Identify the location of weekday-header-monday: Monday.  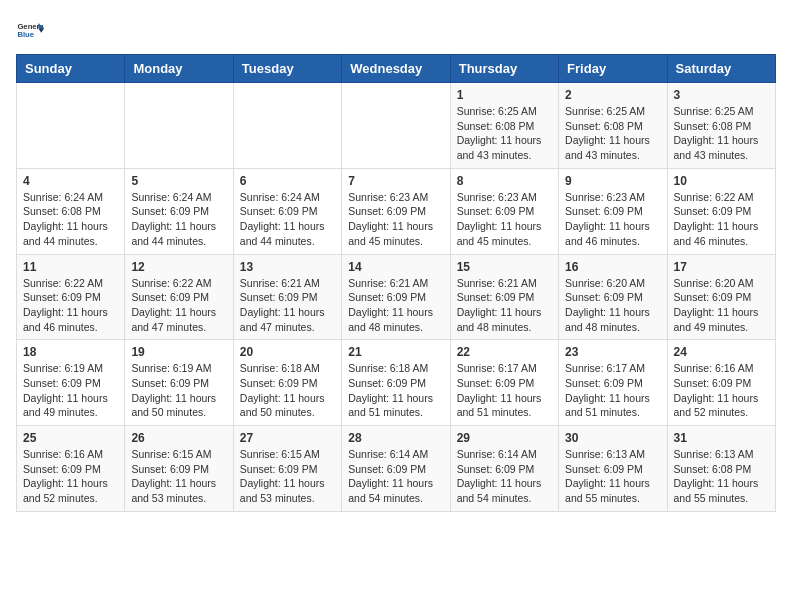
(179, 69).